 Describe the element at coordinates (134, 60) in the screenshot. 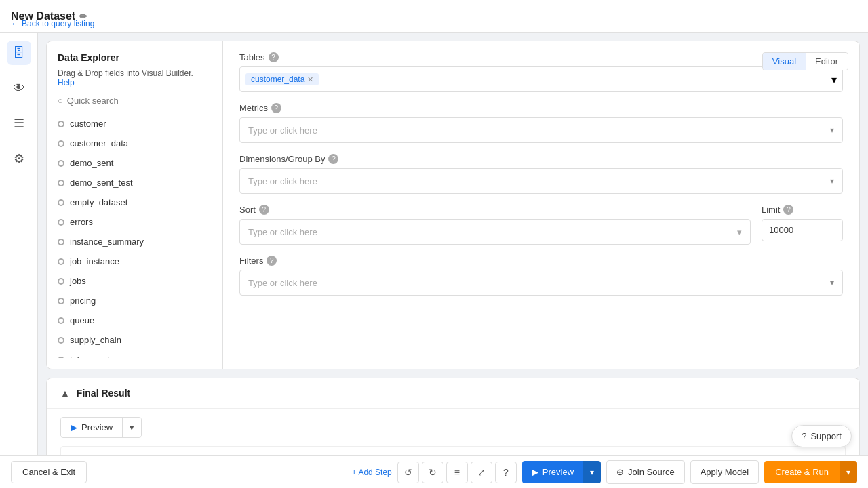

I see `explorer-title: Data Explorer` at that location.